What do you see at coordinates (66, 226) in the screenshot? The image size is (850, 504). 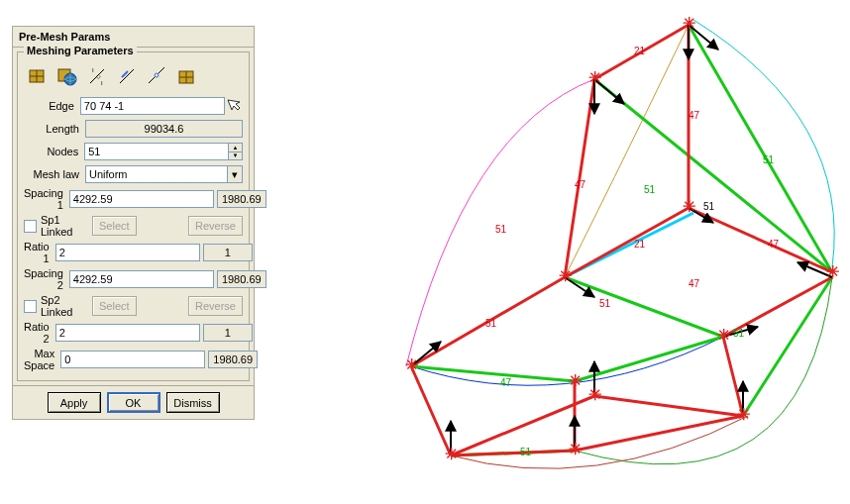 I see `sp1-linked-label: Sp1 Linked` at bounding box center [66, 226].